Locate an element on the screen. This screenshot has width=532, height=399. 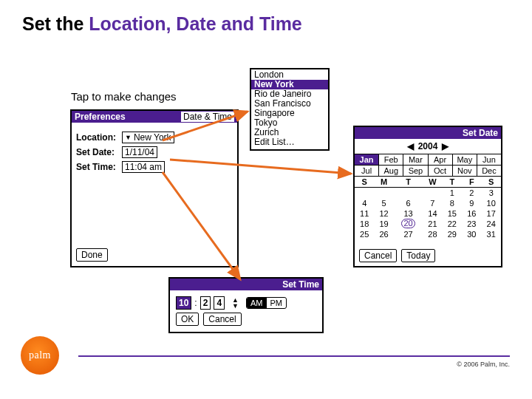
year-next-icon: ▶ is located at coordinates (446, 146).